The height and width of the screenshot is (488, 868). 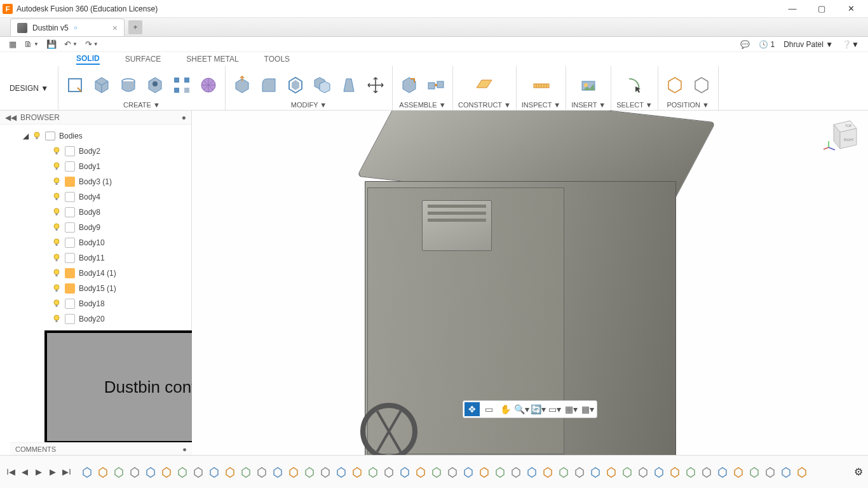 I want to click on pattern-icon, so click(x=182, y=85).